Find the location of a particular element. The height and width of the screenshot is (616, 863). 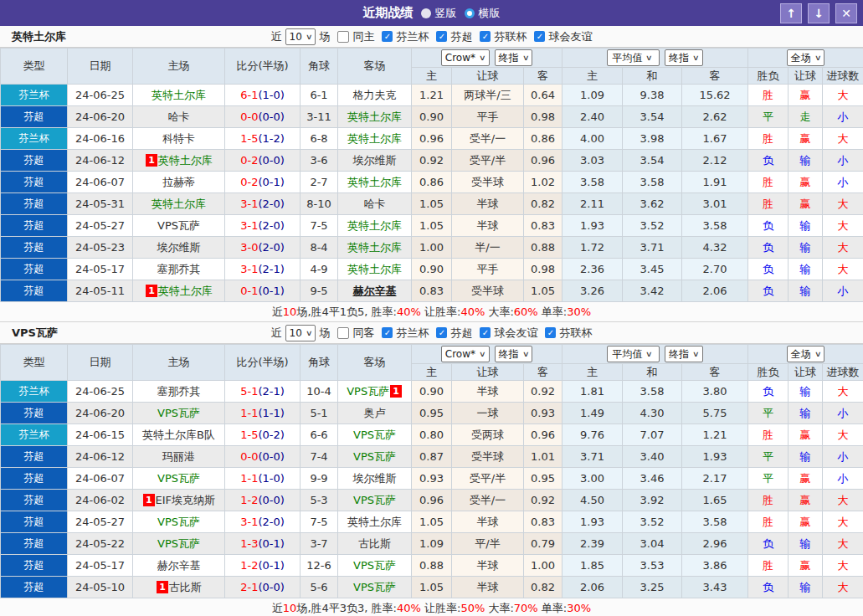

score-cell: 2-1(0-0) is located at coordinates (263, 588).